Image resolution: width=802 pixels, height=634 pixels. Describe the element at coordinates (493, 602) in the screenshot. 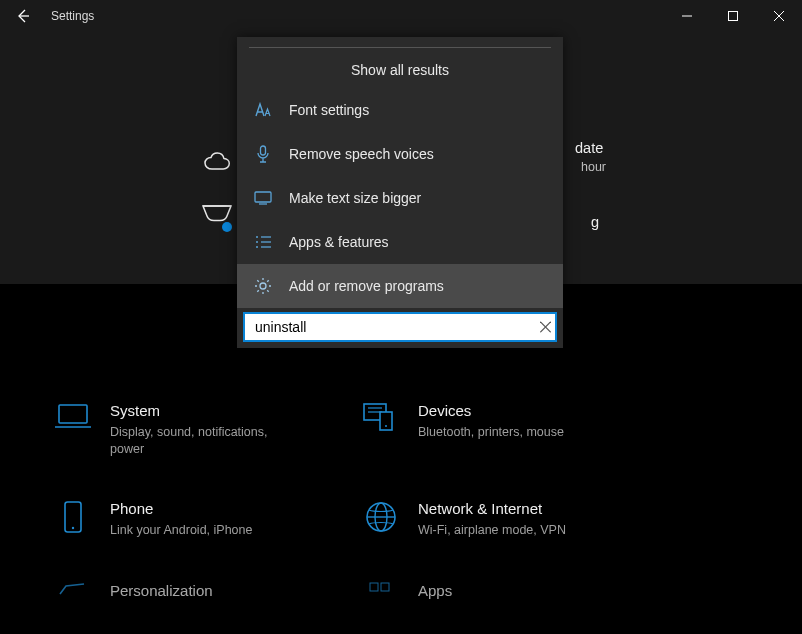

I see `tile-apps: Apps` at that location.